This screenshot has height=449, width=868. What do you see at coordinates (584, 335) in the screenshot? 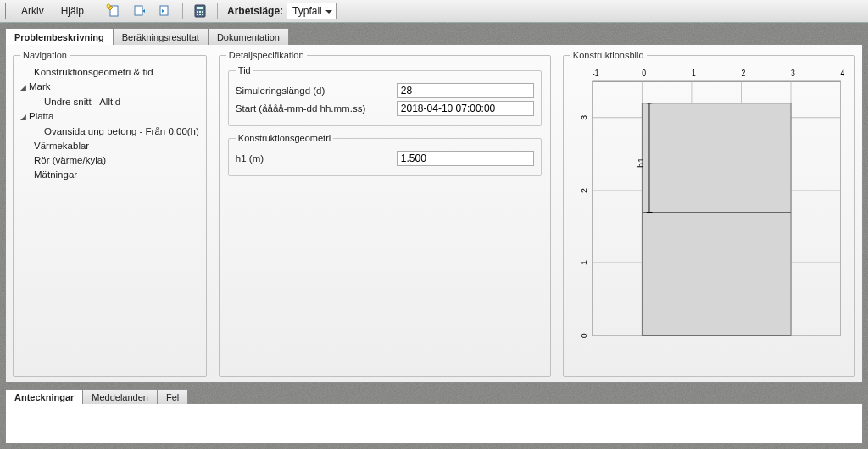
I see `y-tick: 0` at bounding box center [584, 335].